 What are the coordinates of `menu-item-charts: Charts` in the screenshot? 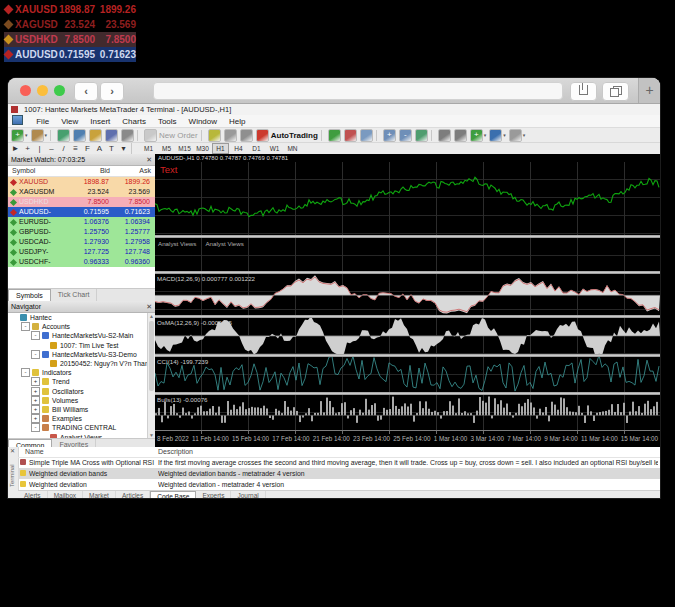 It's located at (134, 122).